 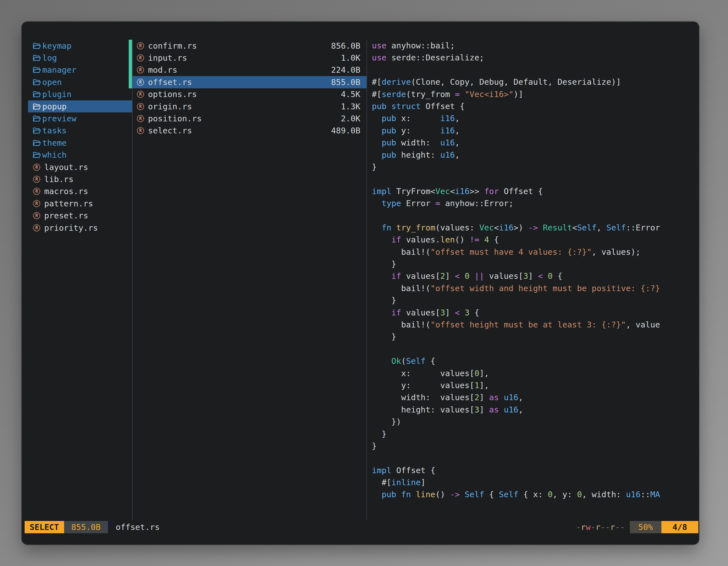 I want to click on code-line: use serde::Deserialize;, so click(x=516, y=58).